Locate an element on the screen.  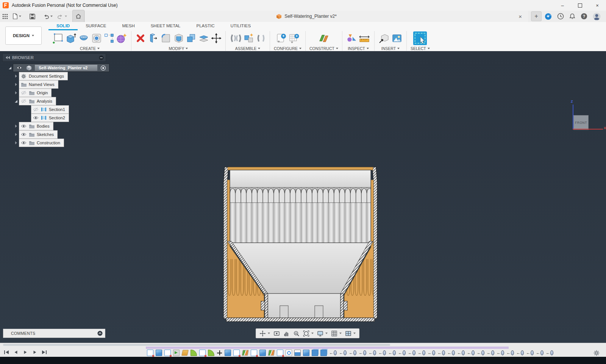
inspect-ruler-button is located at coordinates (364, 38).